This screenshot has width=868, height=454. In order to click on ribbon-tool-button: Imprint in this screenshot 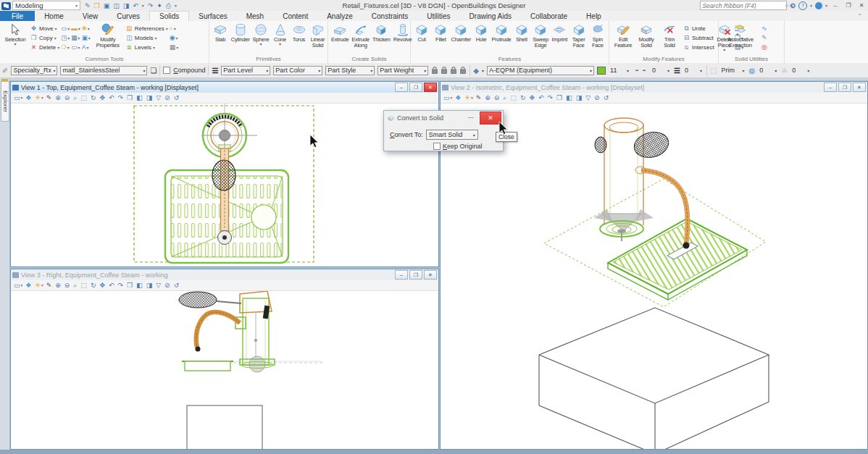, I will do `click(559, 33)`.